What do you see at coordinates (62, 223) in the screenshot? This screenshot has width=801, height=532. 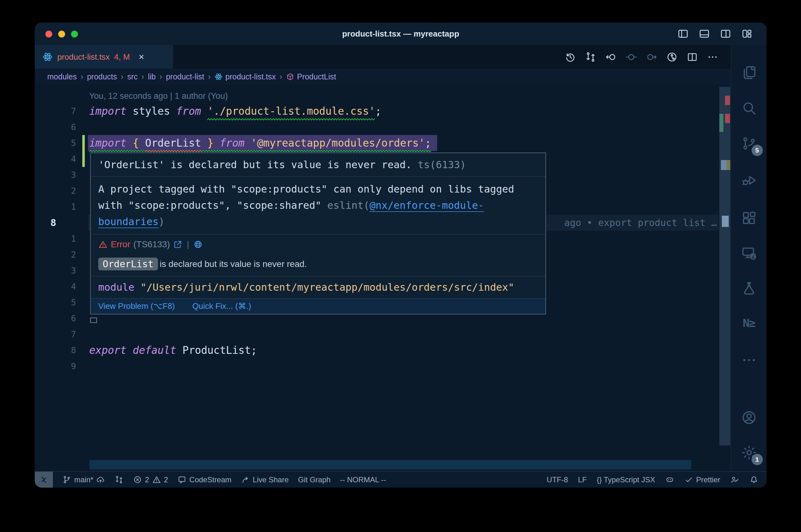 I see `current-line-number: 8` at bounding box center [62, 223].